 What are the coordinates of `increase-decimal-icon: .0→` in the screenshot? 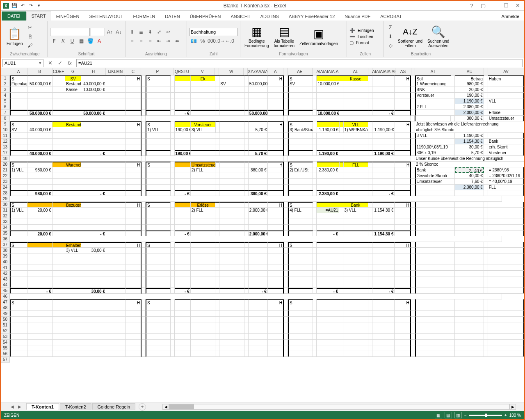 It's located at (221, 41).